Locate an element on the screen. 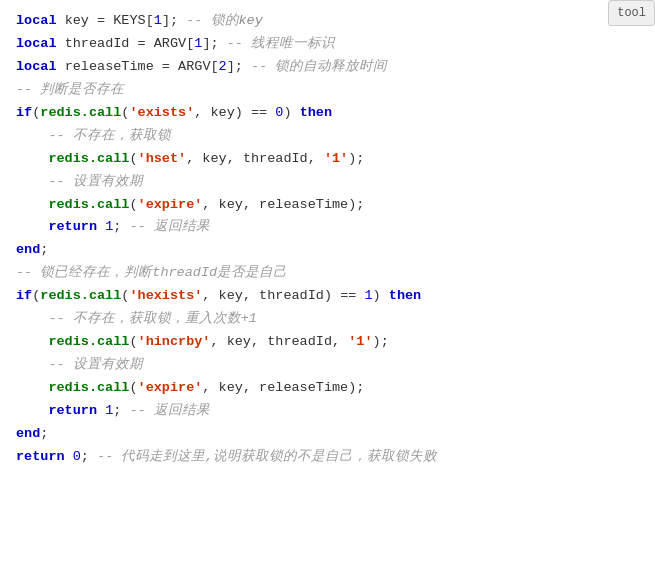 This screenshot has height=561, width=655. code-line-5: if(redis.call('exists', key) == 0) then is located at coordinates (328, 114).